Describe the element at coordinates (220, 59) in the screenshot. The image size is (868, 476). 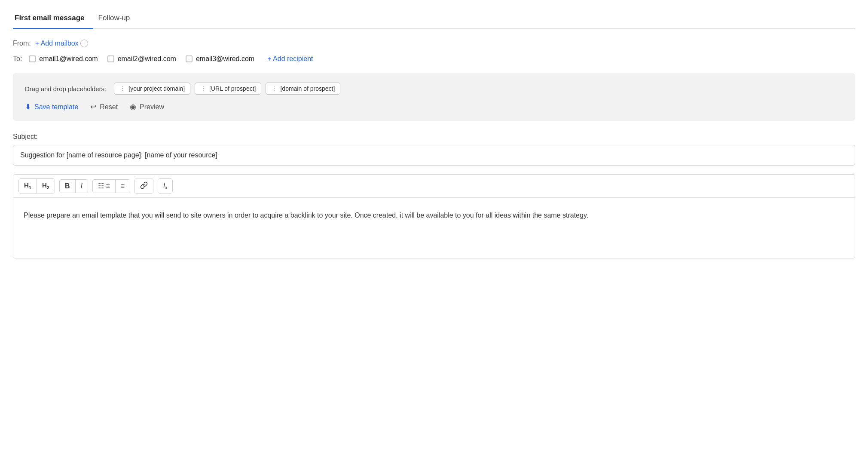
I see `recipient-item-3: email3@wired.com` at that location.